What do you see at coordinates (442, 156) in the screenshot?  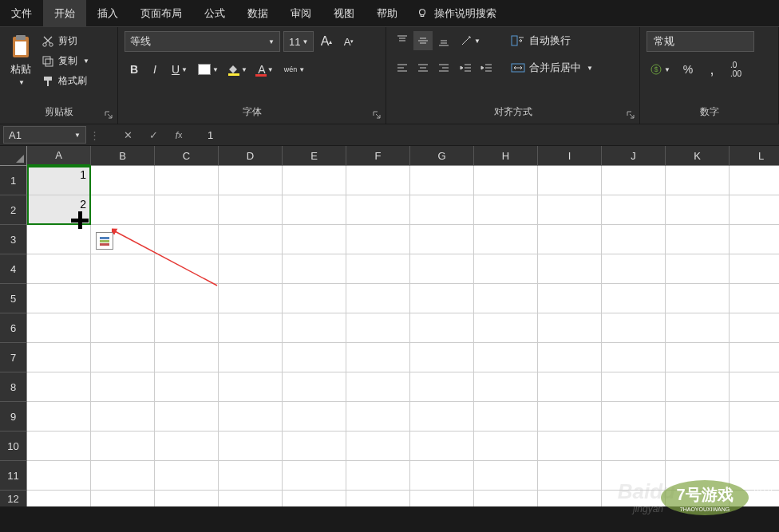 I see `column-header: G` at bounding box center [442, 156].